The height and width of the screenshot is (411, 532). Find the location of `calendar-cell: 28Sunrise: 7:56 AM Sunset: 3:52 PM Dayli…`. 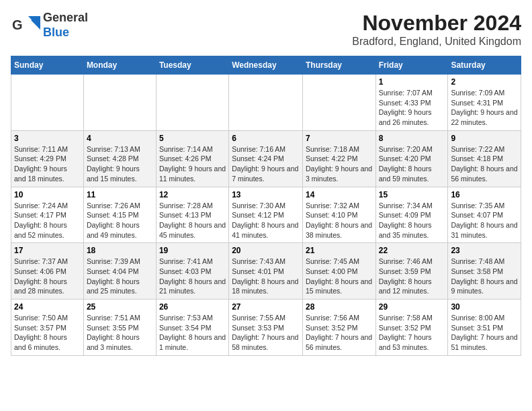

calendar-cell: 28Sunrise: 7:56 AM Sunset: 3:52 PM Dayli… is located at coordinates (339, 328).